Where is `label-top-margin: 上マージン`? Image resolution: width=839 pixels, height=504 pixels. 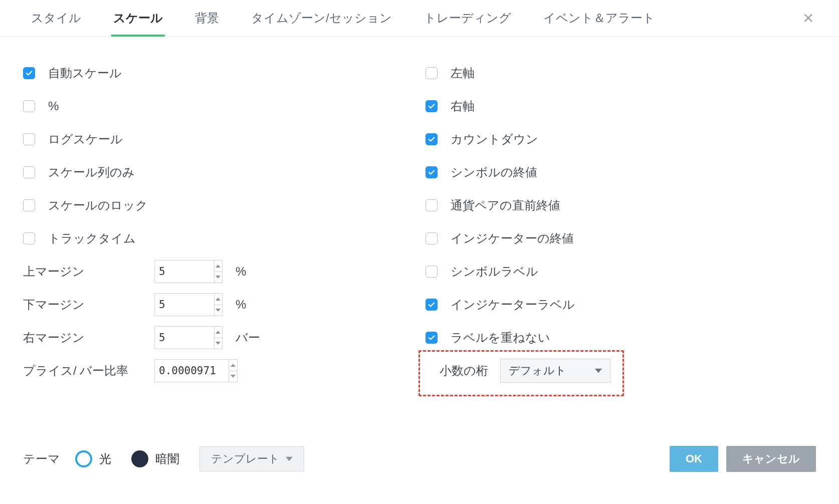 label-top-margin: 上マージン is located at coordinates (83, 272).